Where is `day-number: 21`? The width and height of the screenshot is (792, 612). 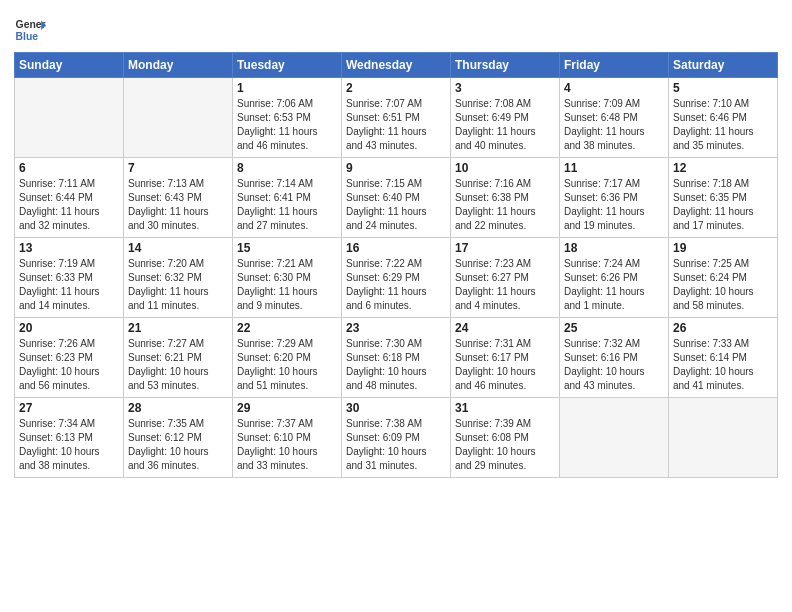 day-number: 21 is located at coordinates (178, 328).